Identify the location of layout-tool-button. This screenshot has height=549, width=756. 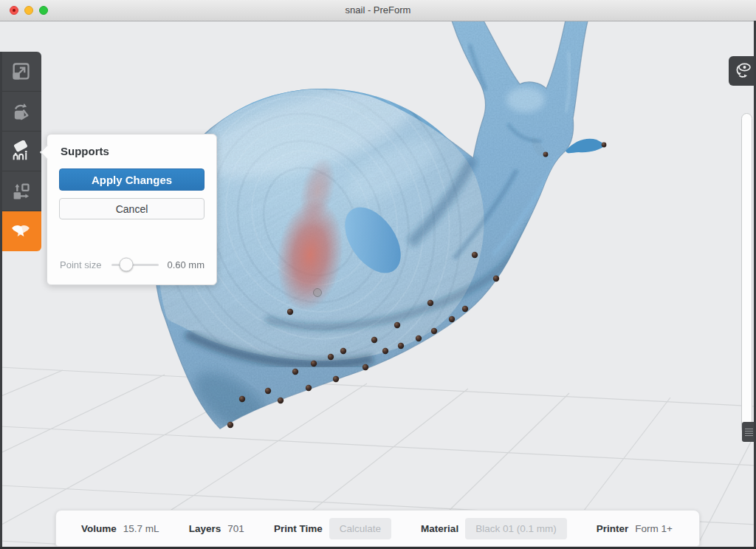
(21, 191).